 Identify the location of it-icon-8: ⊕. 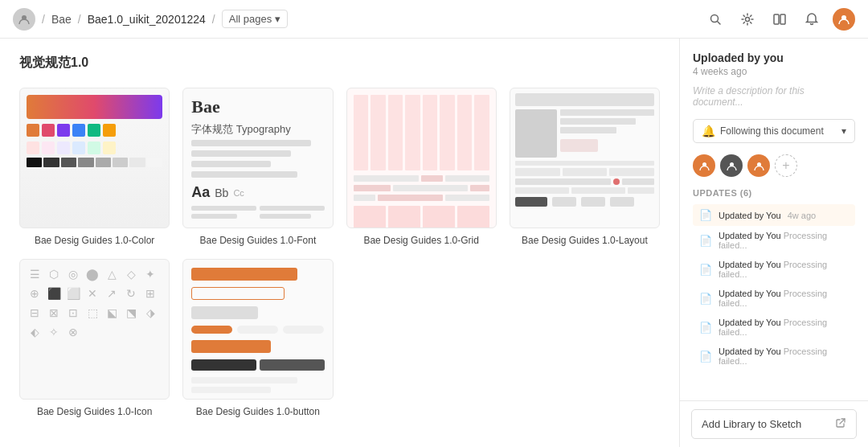
(35, 293).